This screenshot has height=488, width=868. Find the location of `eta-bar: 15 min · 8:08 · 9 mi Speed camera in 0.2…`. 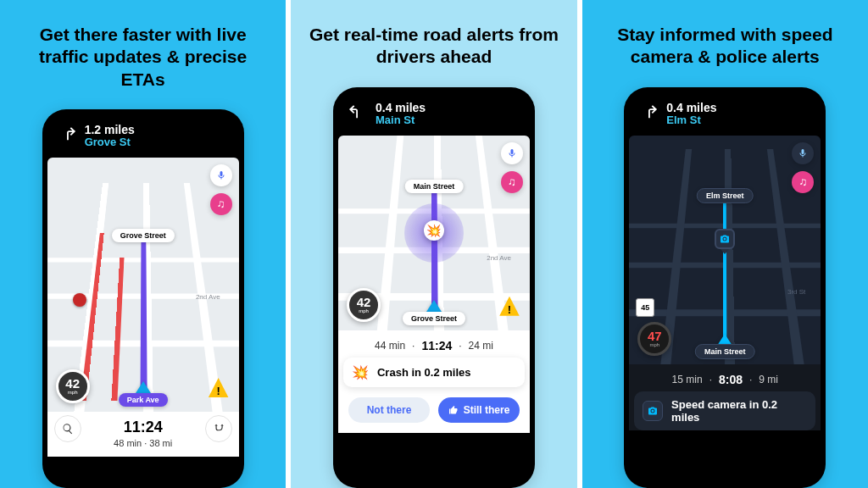

eta-bar: 15 min · 8:08 · 9 mi Speed camera in 0.2… is located at coordinates (725, 397).